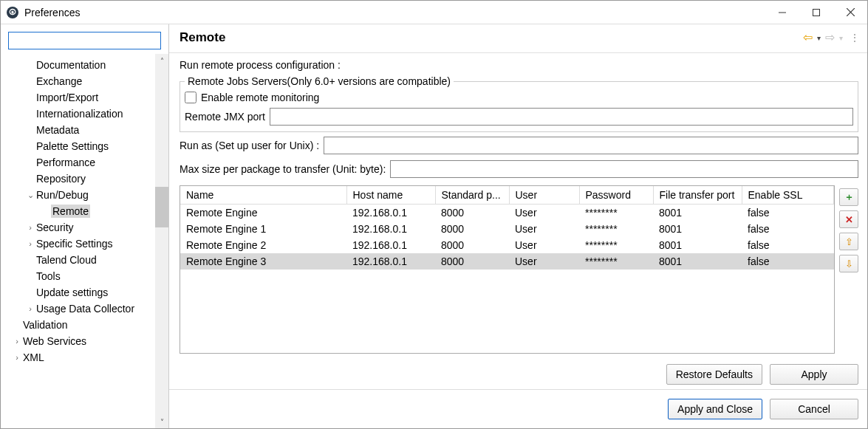 The image size is (868, 429). Describe the element at coordinates (191, 97) in the screenshot. I see `enable-monitoring-checkbox` at that location.